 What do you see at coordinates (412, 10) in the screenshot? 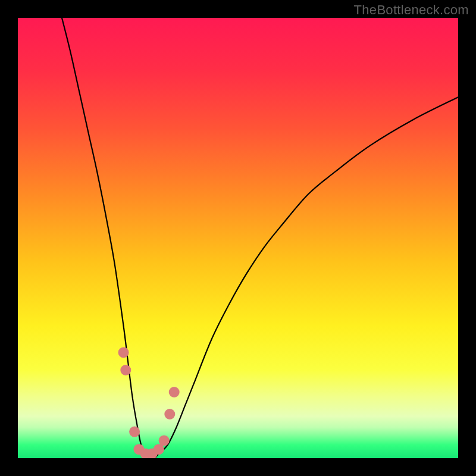
I see `watermark-text: TheBottleneck.com` at bounding box center [412, 10].